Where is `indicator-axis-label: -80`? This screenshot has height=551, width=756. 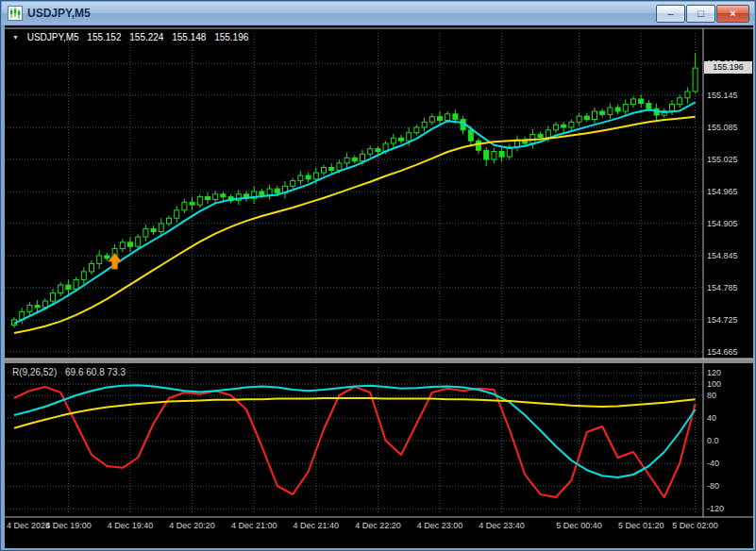
indicator-axis-label: -80 is located at coordinates (714, 486).